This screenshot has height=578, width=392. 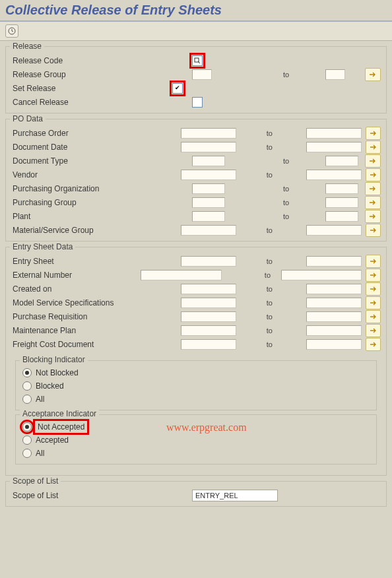 What do you see at coordinates (36, 481) in the screenshot?
I see `scope-of-list-legend: Scope of List` at bounding box center [36, 481].